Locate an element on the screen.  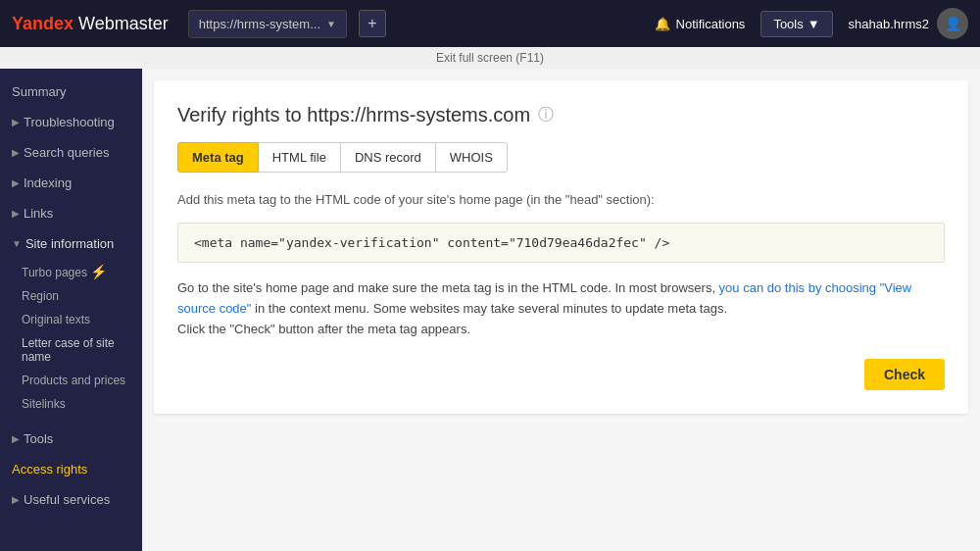
letter-case-label: Letter case of site name is located at coordinates (69, 350).